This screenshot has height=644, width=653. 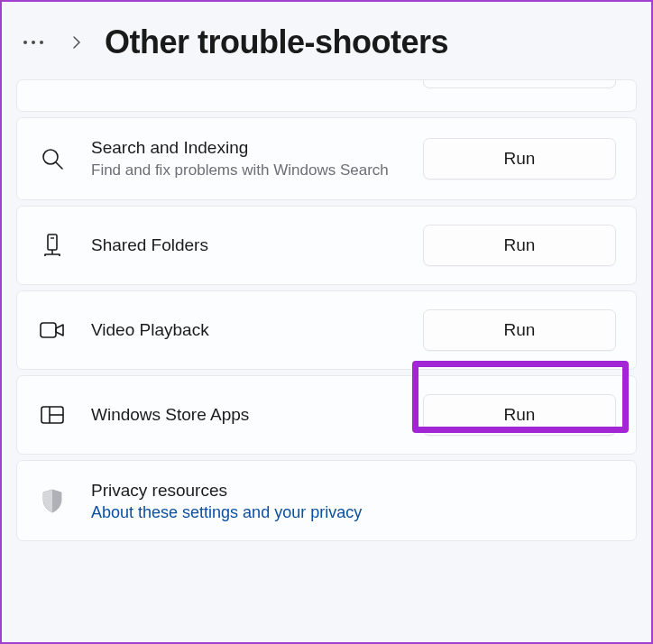 What do you see at coordinates (253, 415) in the screenshot?
I see `item-title: Windows Store Apps` at bounding box center [253, 415].